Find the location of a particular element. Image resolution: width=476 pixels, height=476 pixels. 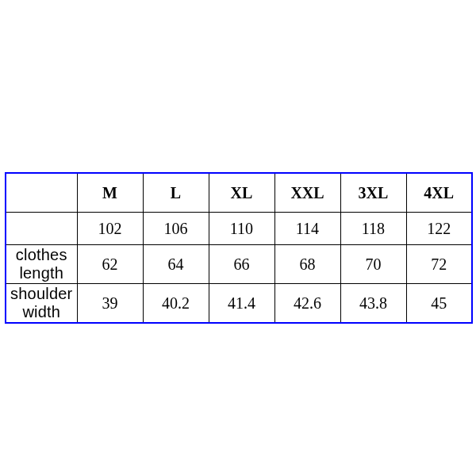

cell: 72 is located at coordinates (440, 265).